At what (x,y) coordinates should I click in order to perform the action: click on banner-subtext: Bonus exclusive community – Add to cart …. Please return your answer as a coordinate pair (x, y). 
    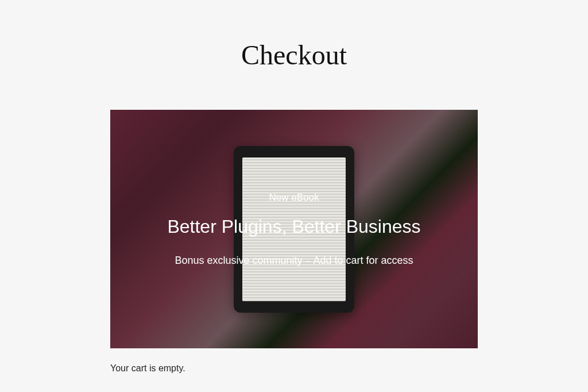
    Looking at the image, I should click on (294, 261).